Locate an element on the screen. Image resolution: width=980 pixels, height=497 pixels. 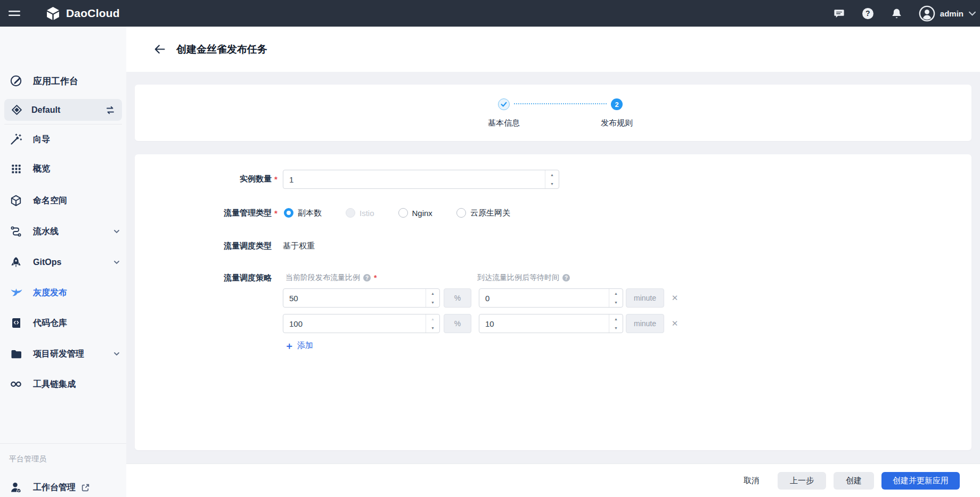
sidebar-item-label: GitOps is located at coordinates (47, 262).